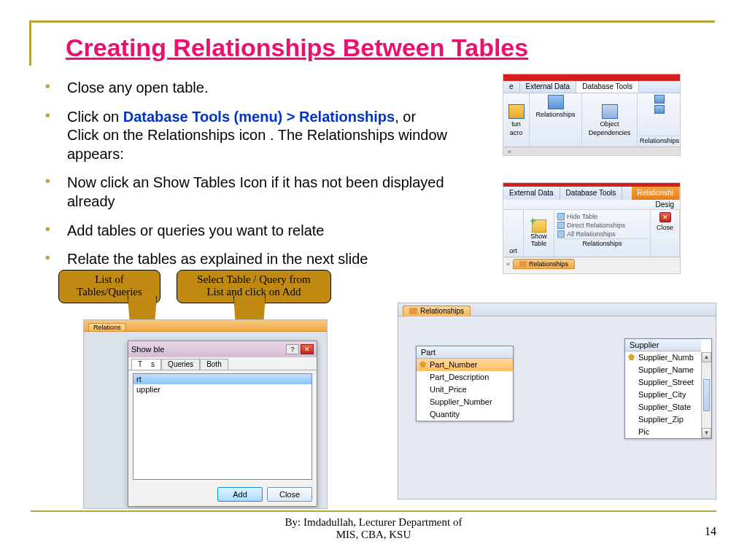  Describe the element at coordinates (668, 389) in the screenshot. I see `table-supplier: Supplier Supplier_Numb Supplier_Name Sup…` at that location.